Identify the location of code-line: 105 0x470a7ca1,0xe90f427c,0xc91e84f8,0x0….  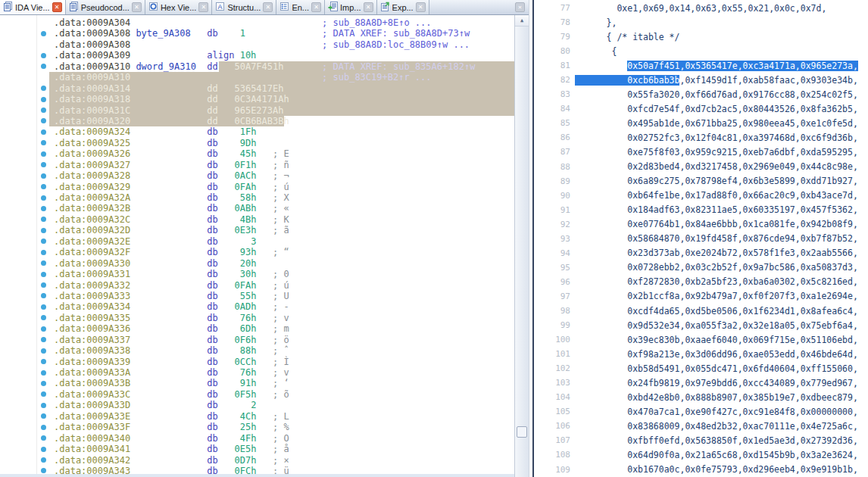
(701, 412).